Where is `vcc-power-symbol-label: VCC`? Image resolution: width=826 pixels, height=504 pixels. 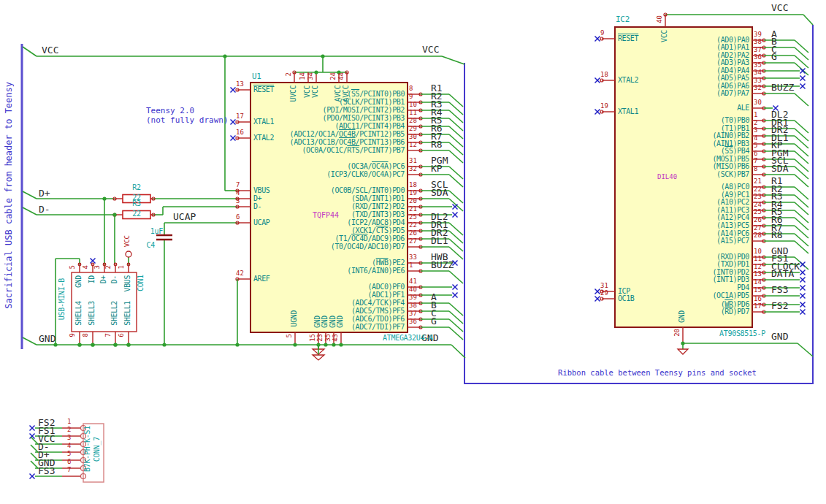
vcc-power-symbol-label: VCC is located at coordinates (127, 241).